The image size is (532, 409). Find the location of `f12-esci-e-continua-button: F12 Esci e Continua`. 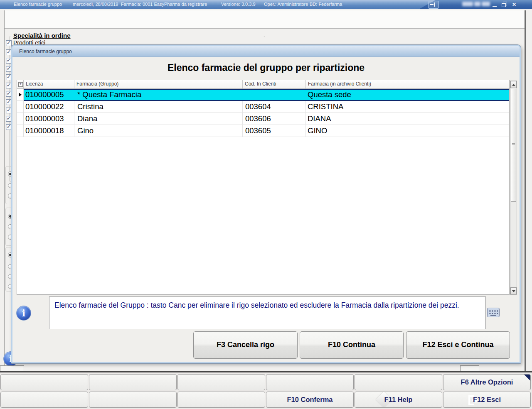

f12-esci-e-continua-button: F12 Esci e Continua is located at coordinates (458, 345).